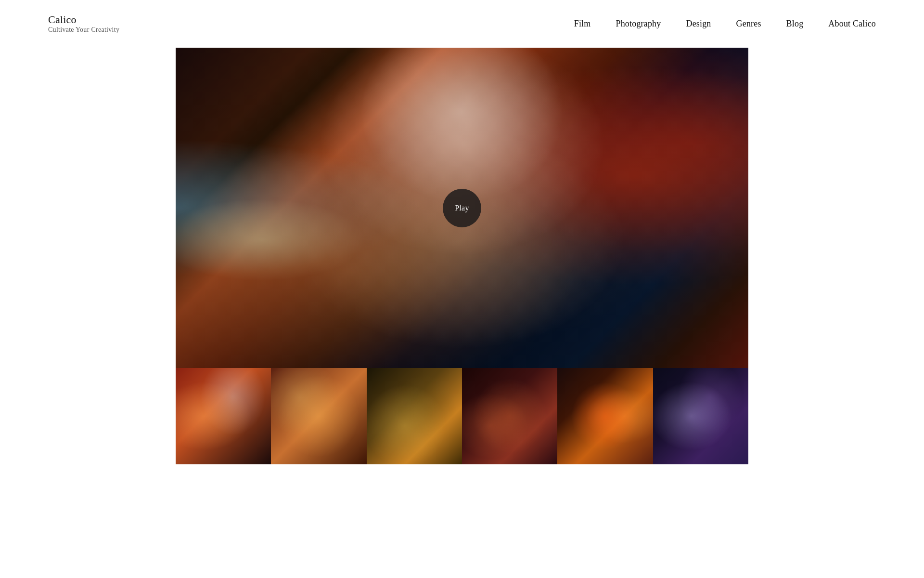 The image size is (924, 578). I want to click on main-nav: Film Photography Design Genres Blog Abou…, so click(725, 24).